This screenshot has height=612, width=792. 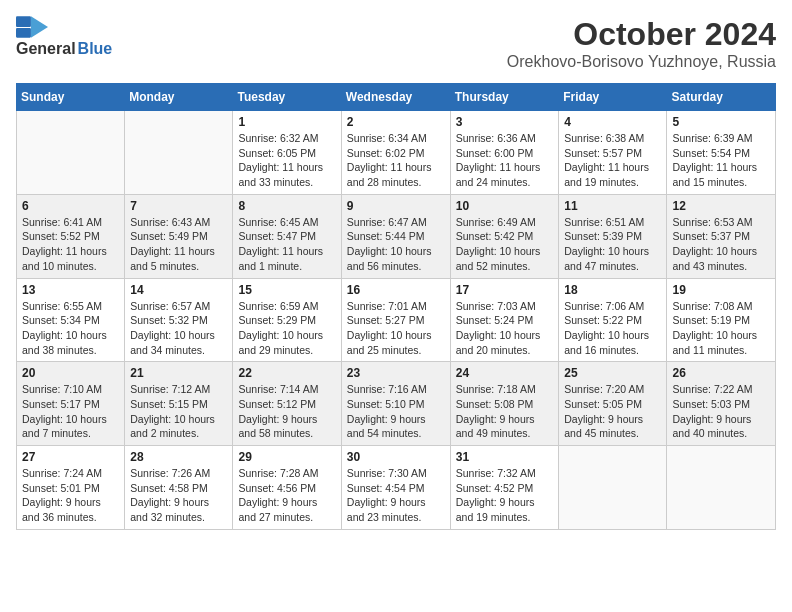 I want to click on day-number: 20, so click(x=70, y=373).